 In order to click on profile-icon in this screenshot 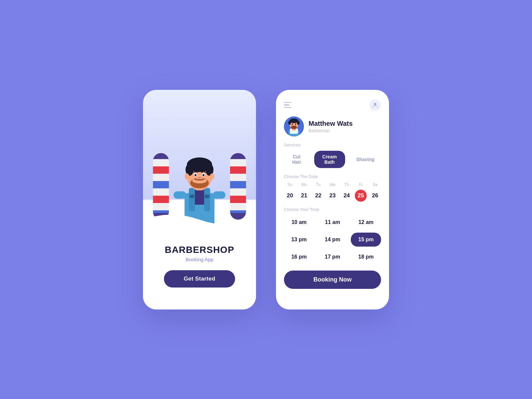, I will do `click(375, 105)`.